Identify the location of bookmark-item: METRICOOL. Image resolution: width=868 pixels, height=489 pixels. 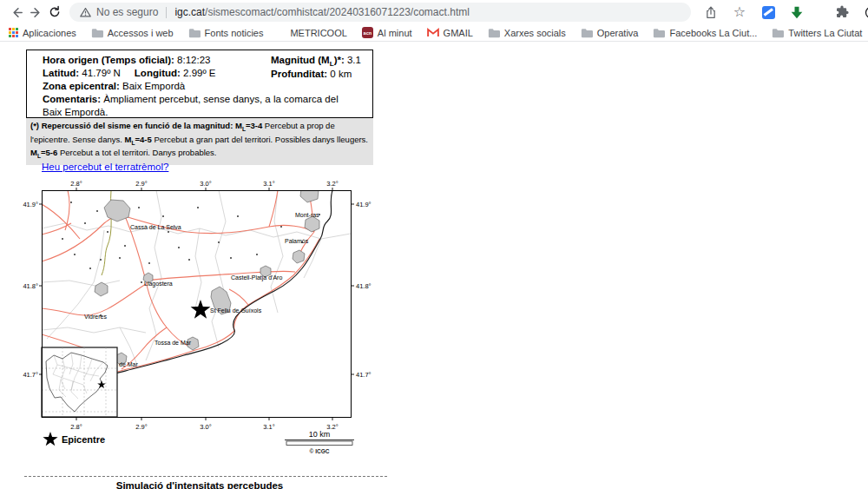
(318, 33).